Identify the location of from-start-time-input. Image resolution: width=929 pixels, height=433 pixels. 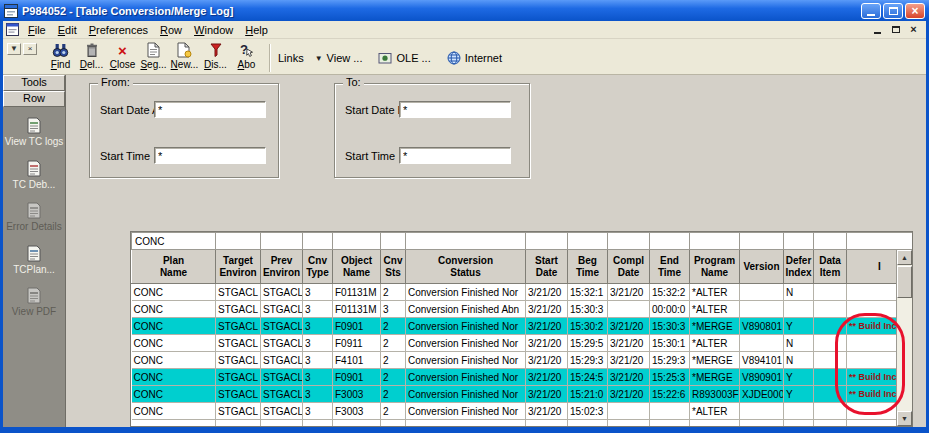
(210, 156).